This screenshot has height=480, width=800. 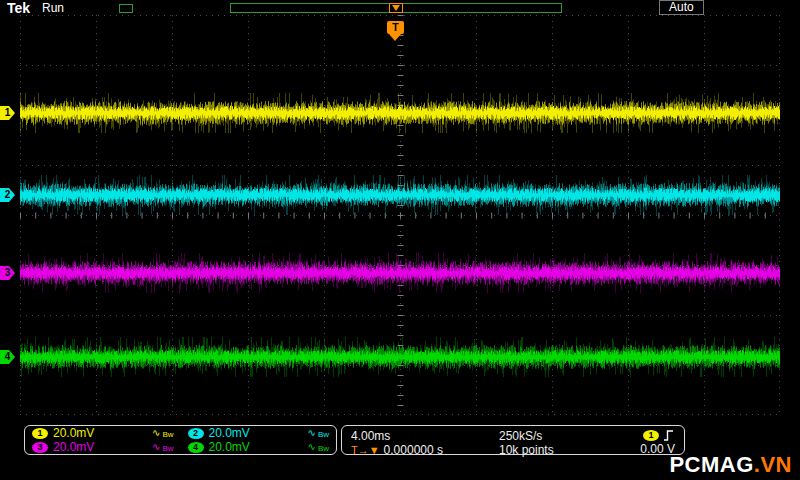 What do you see at coordinates (8, 357) in the screenshot?
I see `channel-4-reference-tag: 4` at bounding box center [8, 357].